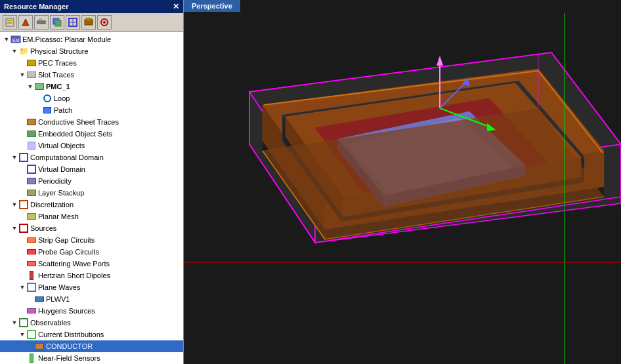  Describe the element at coordinates (92, 299) in the screenshot. I see `tree-plwv1: PLWV1` at that location.